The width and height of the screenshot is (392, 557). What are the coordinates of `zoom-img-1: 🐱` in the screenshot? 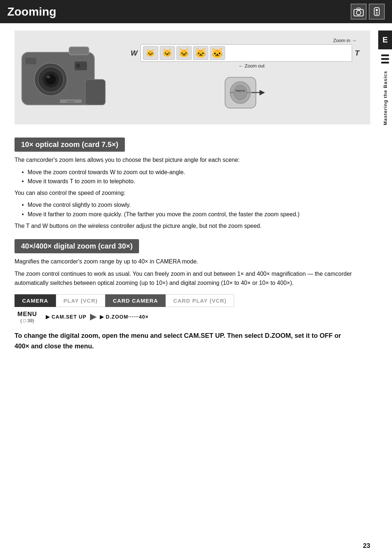 It's located at (151, 53).